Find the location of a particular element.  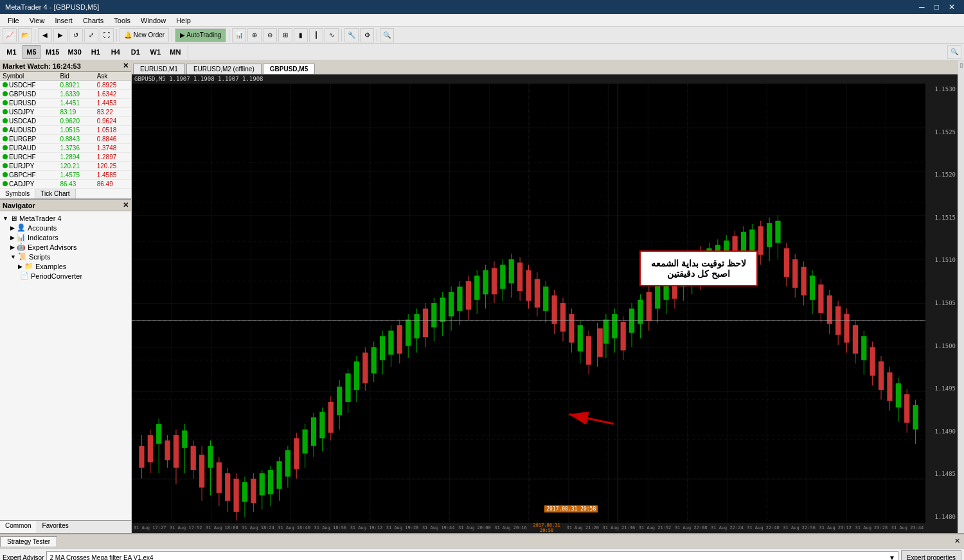

menu-file: File is located at coordinates (13, 21).